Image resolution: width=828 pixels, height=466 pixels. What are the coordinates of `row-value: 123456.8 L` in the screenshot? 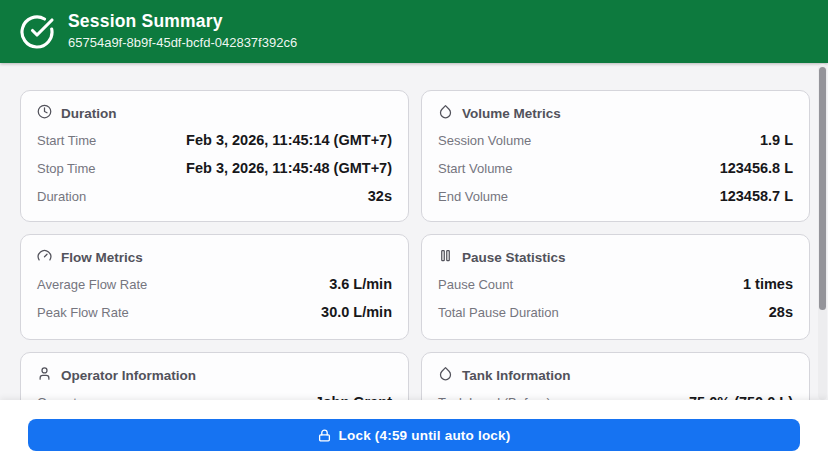 It's located at (756, 168).